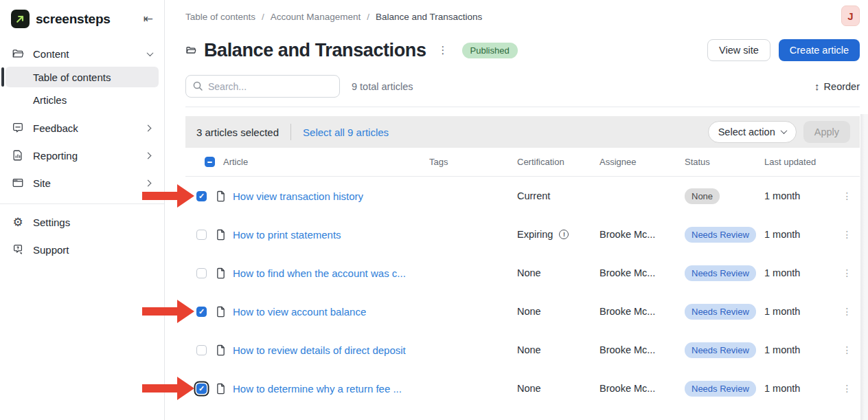 The image size is (868, 420). What do you see at coordinates (837, 87) in the screenshot?
I see `reorder-button: ↕ Reorder` at bounding box center [837, 87].